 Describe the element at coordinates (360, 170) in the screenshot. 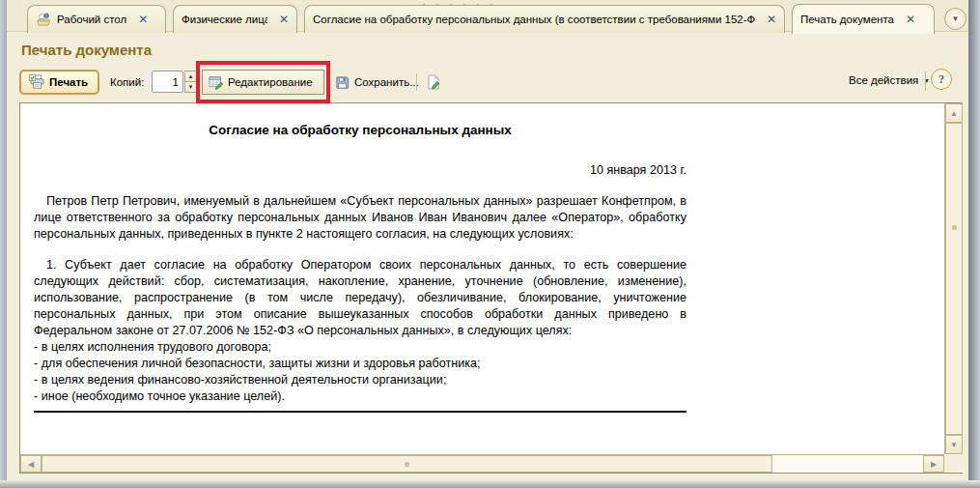

I see `document-date: 10 января 2013 г.` at that location.